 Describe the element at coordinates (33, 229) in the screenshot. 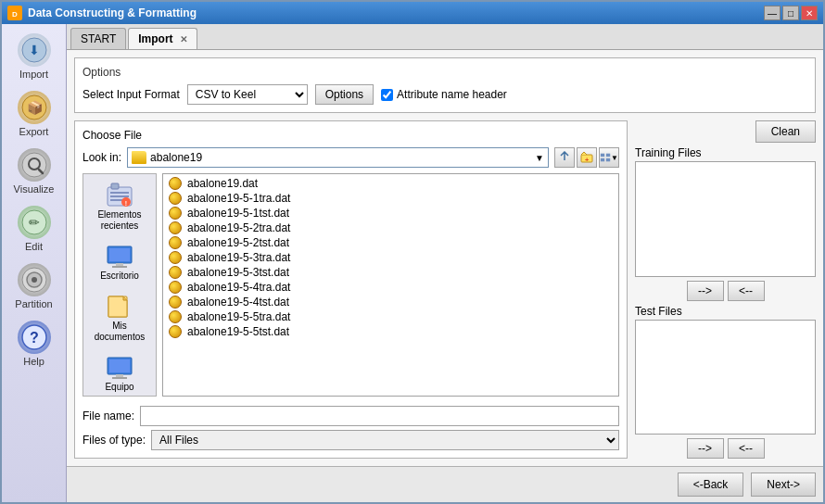

I see `sidebar-item-edit: ✏ Edit` at that location.